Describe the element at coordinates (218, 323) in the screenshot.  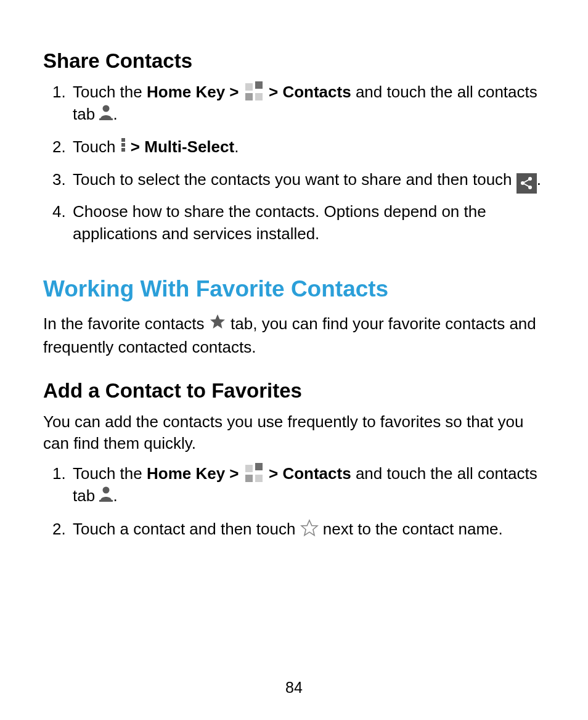
I see `star-filled-icon` at that location.